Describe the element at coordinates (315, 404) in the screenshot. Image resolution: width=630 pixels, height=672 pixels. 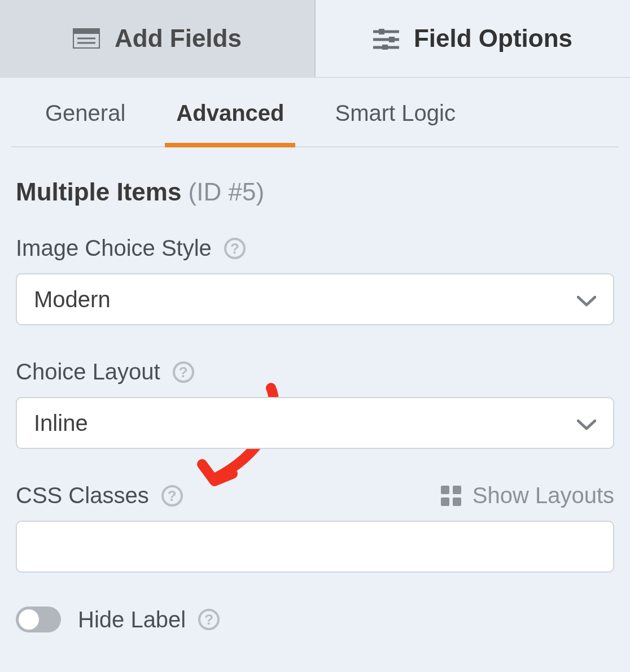
I see `choice-layout-block: Choice Layout ? Inline` at that location.